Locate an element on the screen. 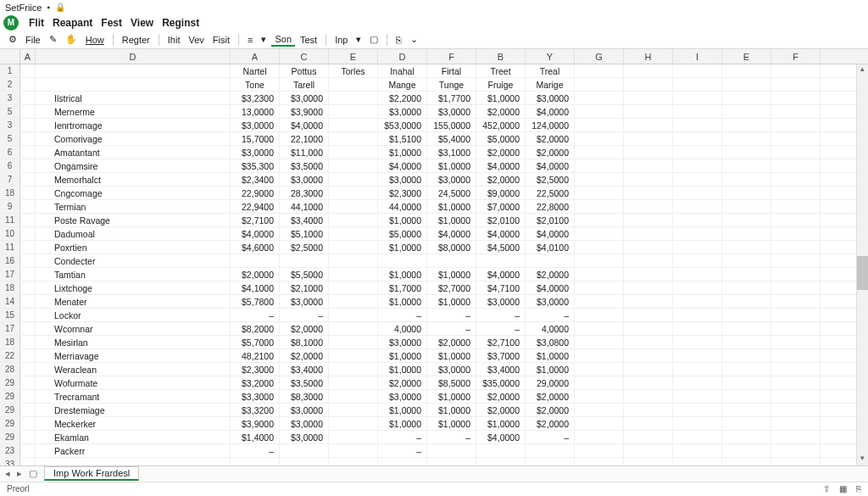 This screenshot has width=868, height=496. row-label: Ekamlan is located at coordinates (133, 437).